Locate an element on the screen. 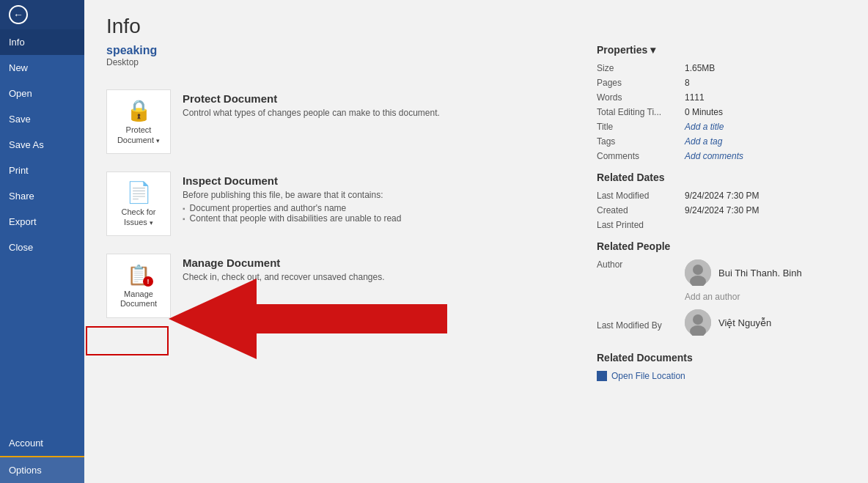 Image resolution: width=868 pixels, height=483 pixels. sidebar-item-save-as: Save As is located at coordinates (43, 145).